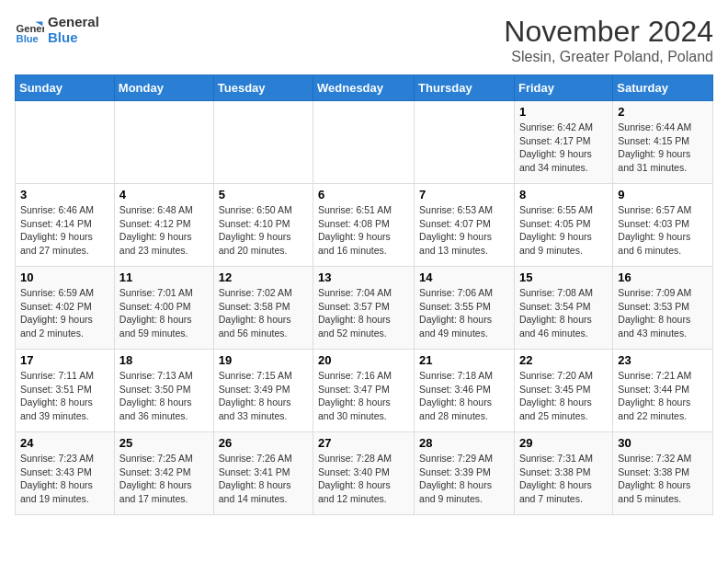 This screenshot has width=728, height=563. I want to click on day-number: 26, so click(263, 443).